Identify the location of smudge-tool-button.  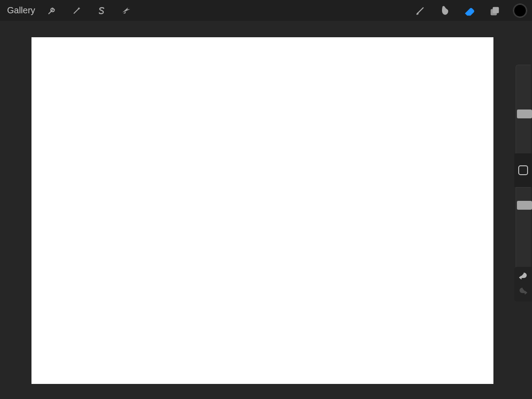
(445, 11).